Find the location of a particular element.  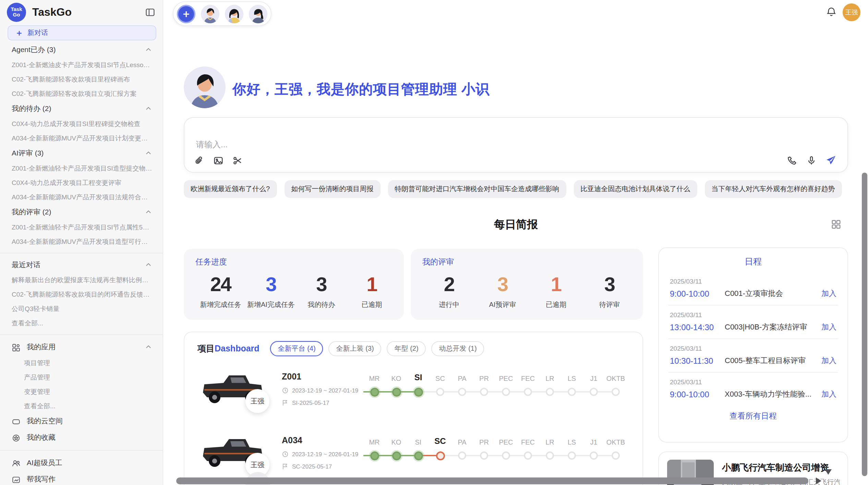

scroll-right-arrow is located at coordinates (819, 481).